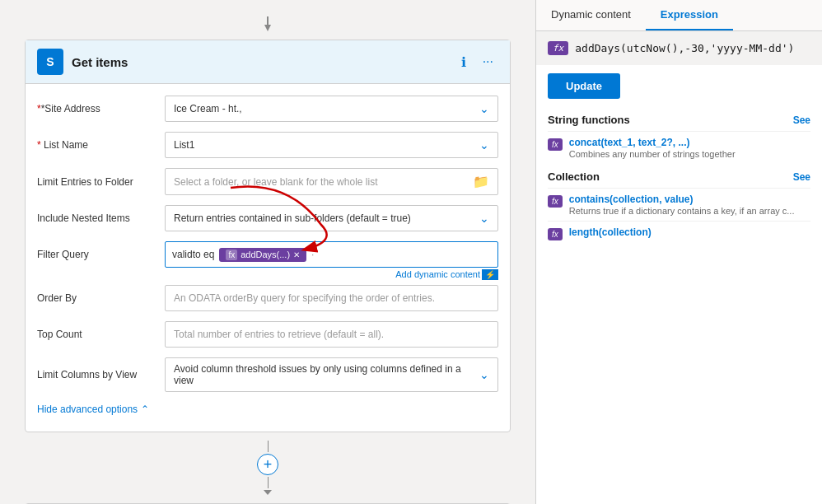 The image size is (822, 504). What do you see at coordinates (50, 62) in the screenshot?
I see `card-icon: S` at bounding box center [50, 62].